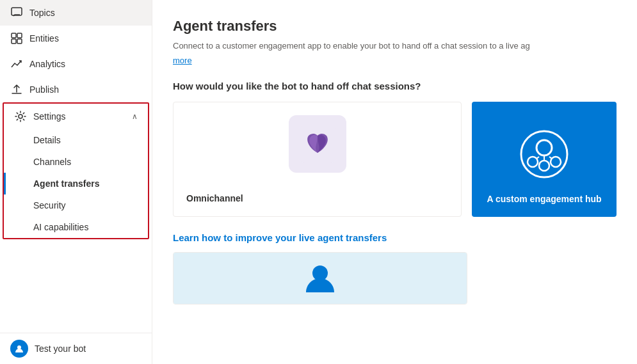  Describe the element at coordinates (394, 238) in the screenshot. I see `section2-title: Learn how to improve your live agent tra…` at that location.